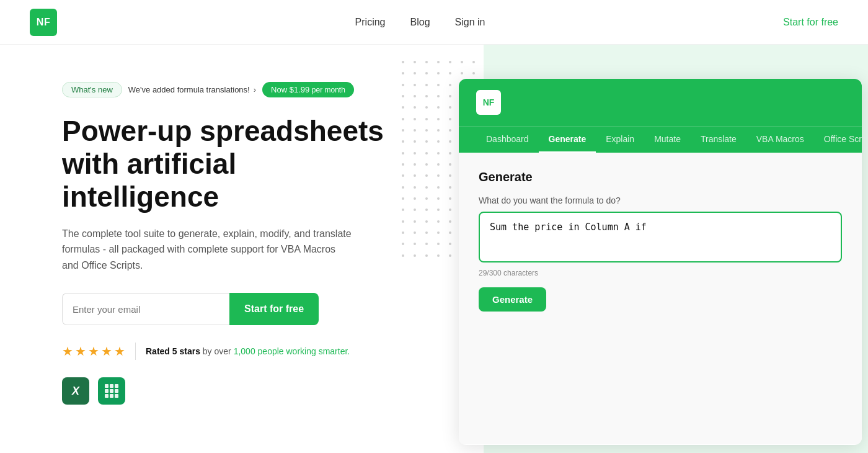 The width and height of the screenshot is (868, 453). Describe the element at coordinates (470, 22) in the screenshot. I see `nav-sign-in: Sign in` at that location.